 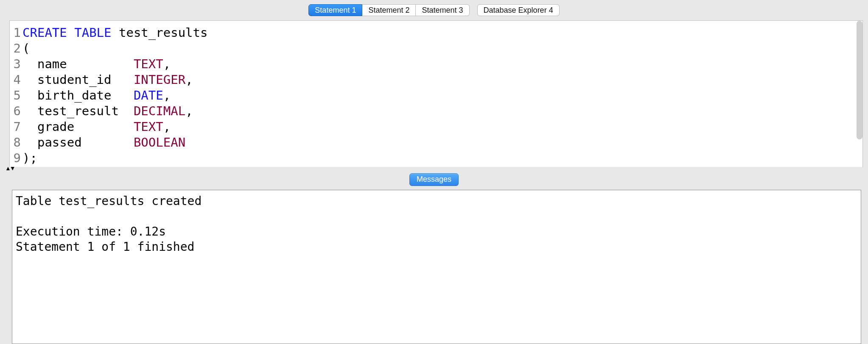 I want to click on explorer-tab-group: Database Explorer 4, so click(x=518, y=10).